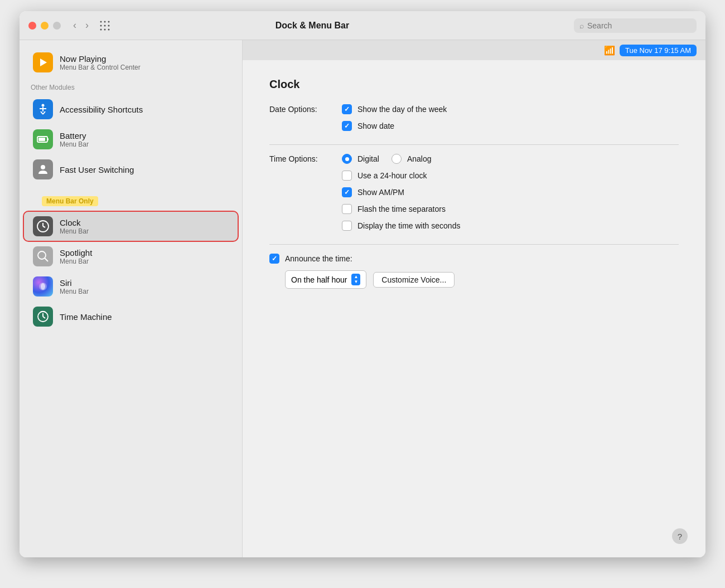 The height and width of the screenshot is (588, 725). What do you see at coordinates (347, 192) in the screenshot?
I see `show-am-pm-checkbox` at bounding box center [347, 192].